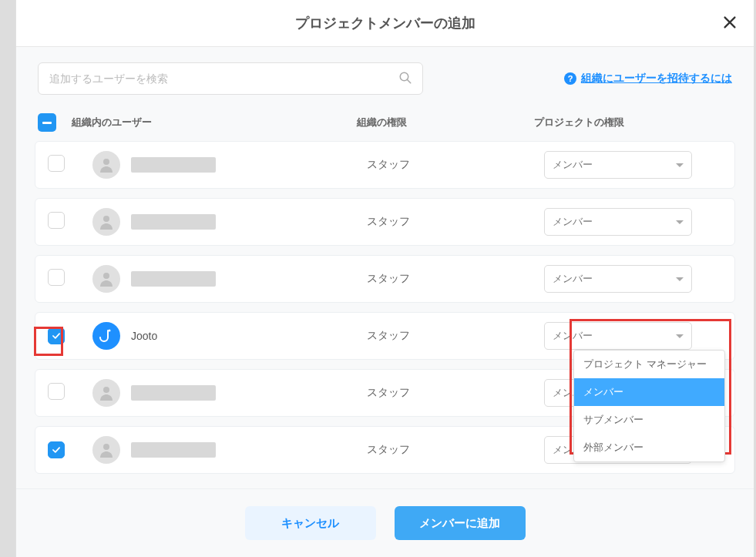 The width and height of the screenshot is (756, 557). I want to click on add-members-button: メンバーに追加, so click(460, 523).